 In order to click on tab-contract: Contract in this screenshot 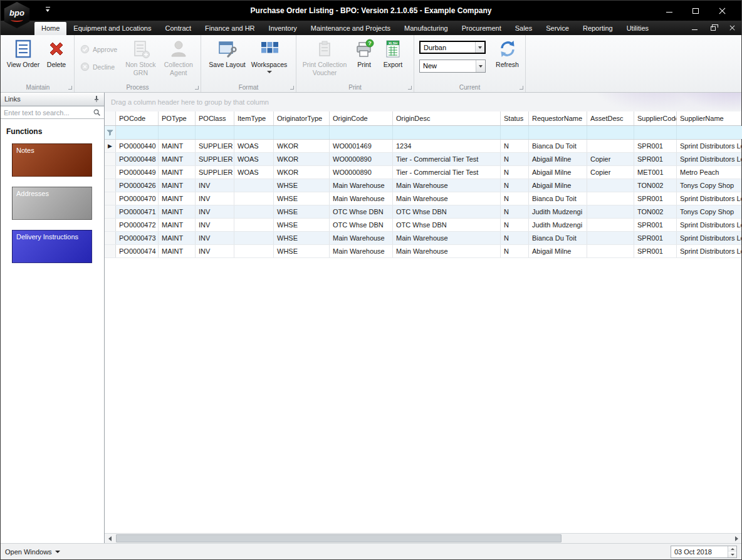, I will do `click(179, 29)`.